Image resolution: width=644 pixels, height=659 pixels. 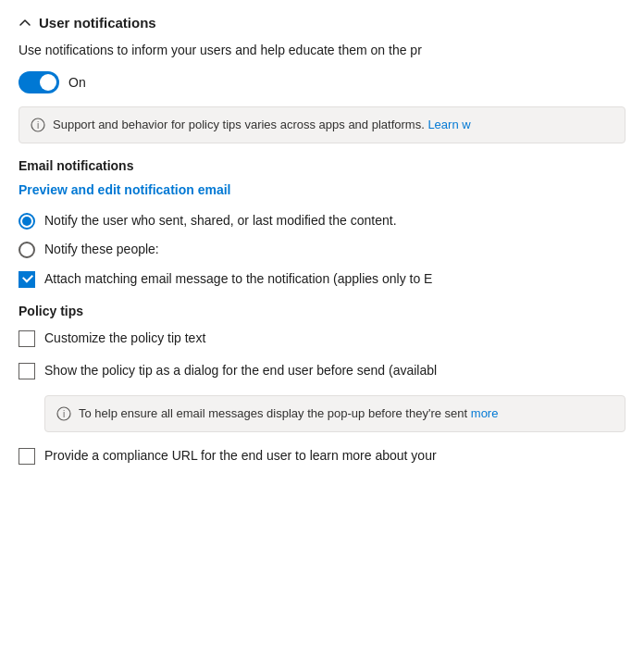 What do you see at coordinates (241, 456) in the screenshot?
I see `checkbox-provide-url-label: Provide a compliance URL for the end use…` at bounding box center [241, 456].